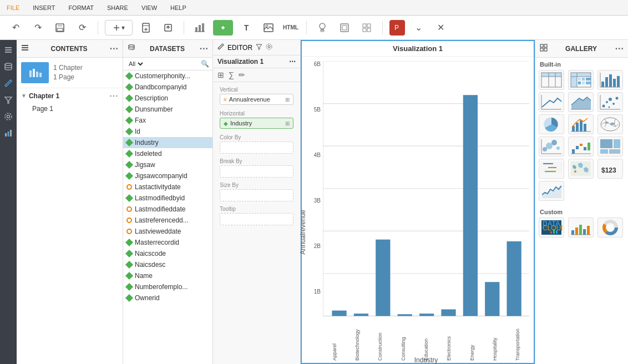  What do you see at coordinates (418, 28) in the screenshot?
I see `more-button: ⌄` at bounding box center [418, 28].